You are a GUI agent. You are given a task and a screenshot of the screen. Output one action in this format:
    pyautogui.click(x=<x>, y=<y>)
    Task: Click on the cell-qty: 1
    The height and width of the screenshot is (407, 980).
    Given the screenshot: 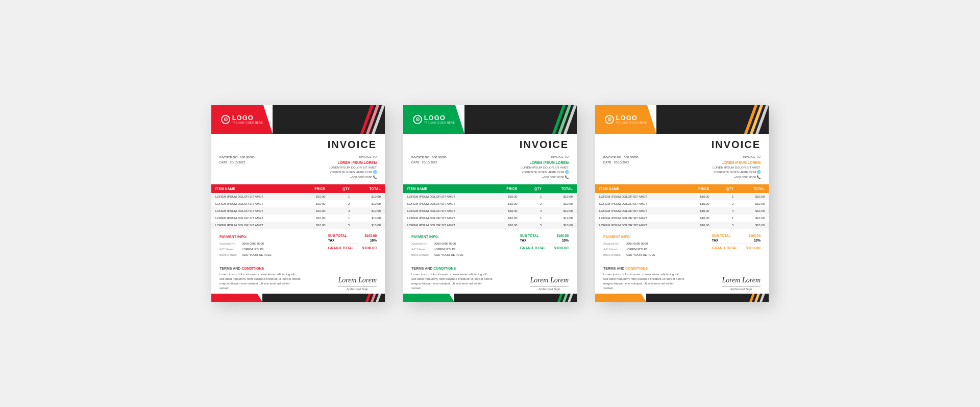 What is the action you would take?
    pyautogui.click(x=534, y=218)
    